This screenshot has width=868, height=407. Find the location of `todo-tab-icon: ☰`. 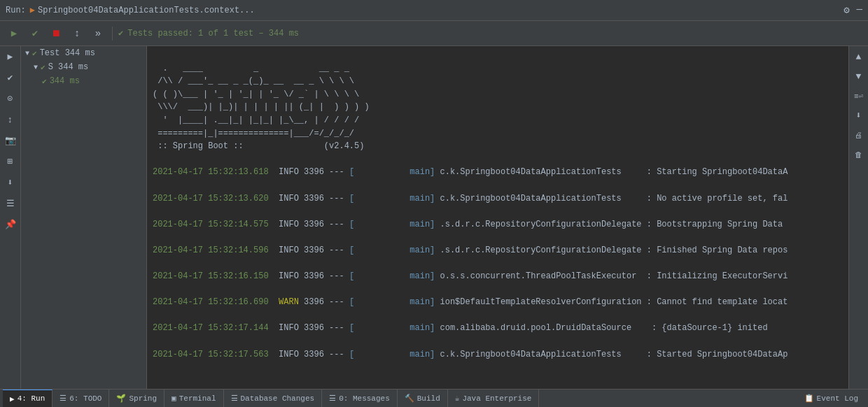

todo-tab-icon: ☰ is located at coordinates (63, 399).